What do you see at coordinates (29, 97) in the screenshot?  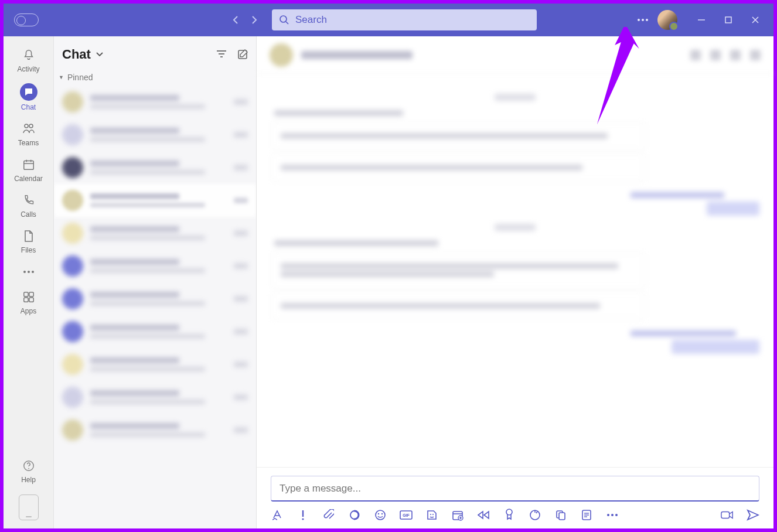 I see `rail-chat: Chat` at bounding box center [29, 97].